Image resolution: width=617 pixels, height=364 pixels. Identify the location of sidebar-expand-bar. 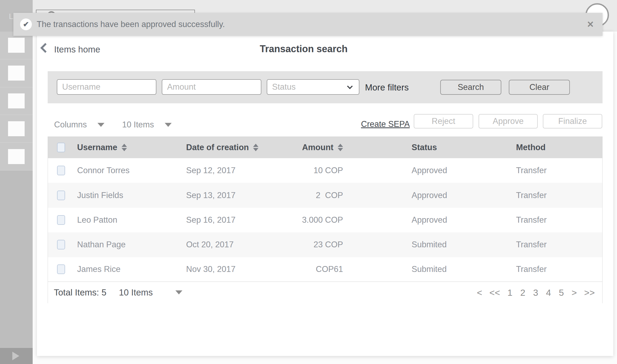
(16, 356).